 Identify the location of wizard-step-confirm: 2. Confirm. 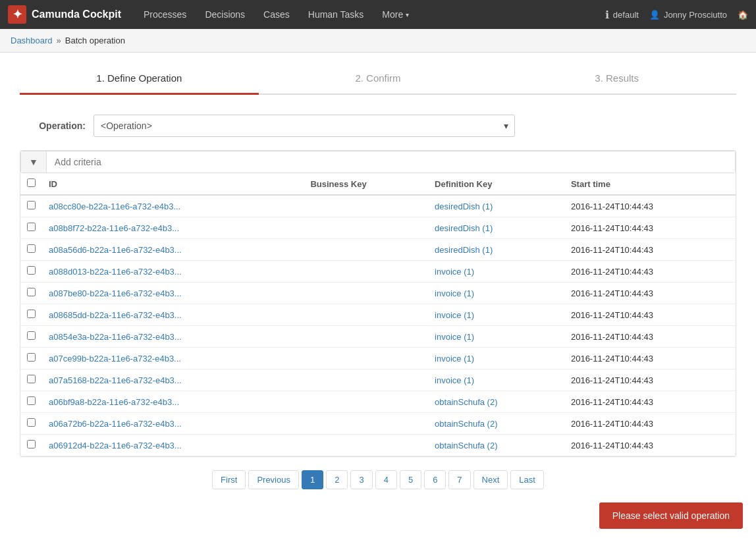
(378, 80).